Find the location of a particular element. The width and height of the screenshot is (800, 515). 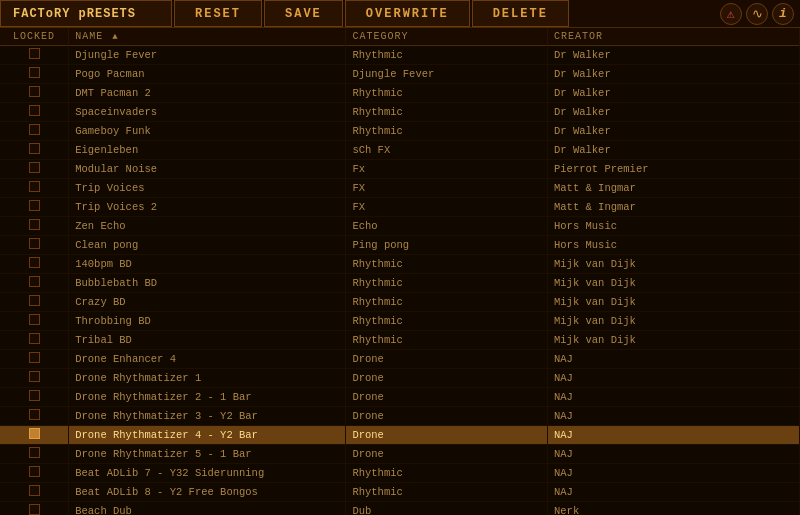

table-row: Modular NoiseFxPierrot Premier is located at coordinates (400, 170).